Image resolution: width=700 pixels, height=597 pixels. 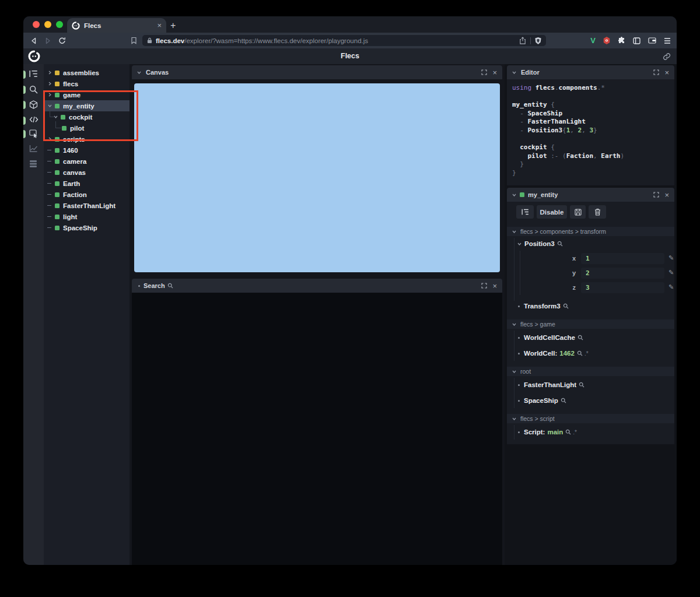 I want to click on entities-cube-icon, so click(x=34, y=105).